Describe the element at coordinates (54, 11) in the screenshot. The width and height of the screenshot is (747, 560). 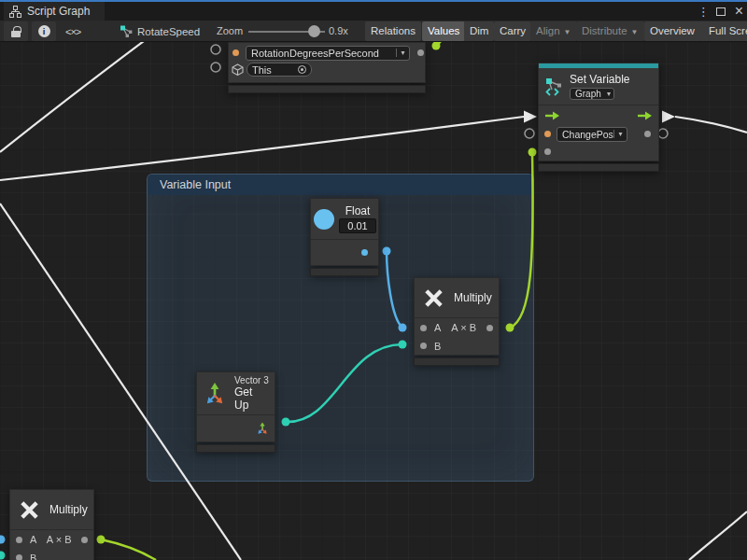
I see `tab-script-graph: Script Graph` at that location.